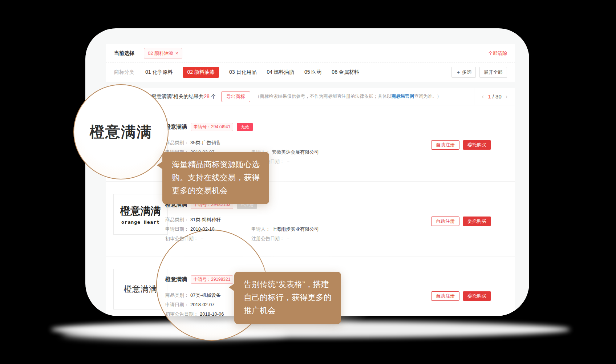 This screenshot has width=616, height=364. I want to click on pagination: ‹ 1 / 30 ›, so click(495, 97).